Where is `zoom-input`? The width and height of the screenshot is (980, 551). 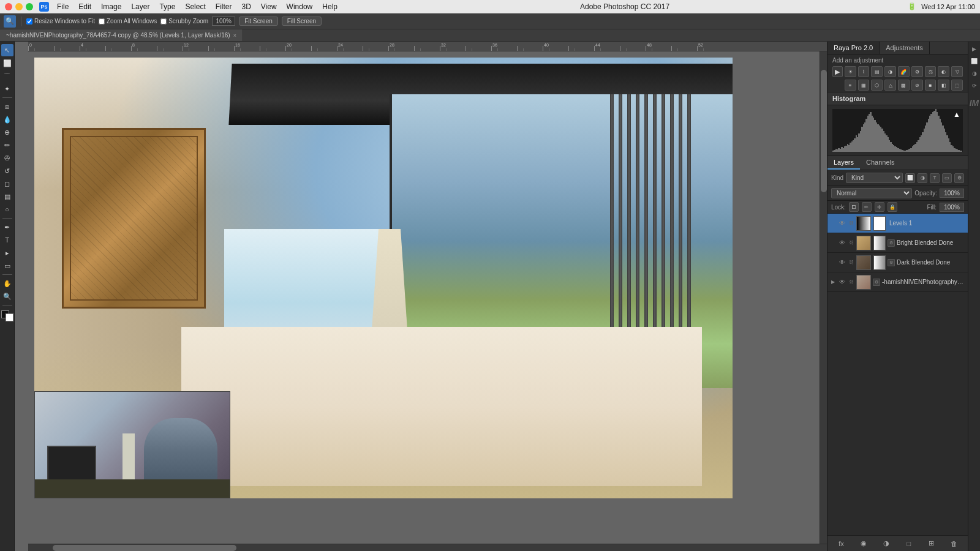
zoom-input is located at coordinates (224, 21).